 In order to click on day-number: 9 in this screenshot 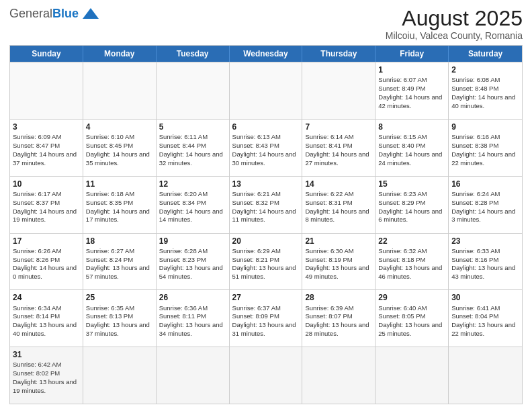, I will do `click(485, 127)`.